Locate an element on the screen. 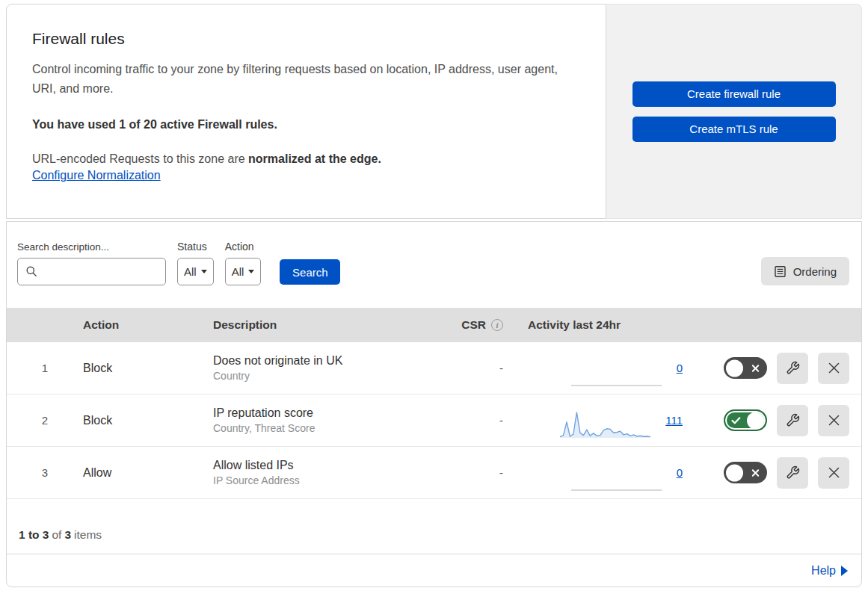  help-link: Help is located at coordinates (830, 571).